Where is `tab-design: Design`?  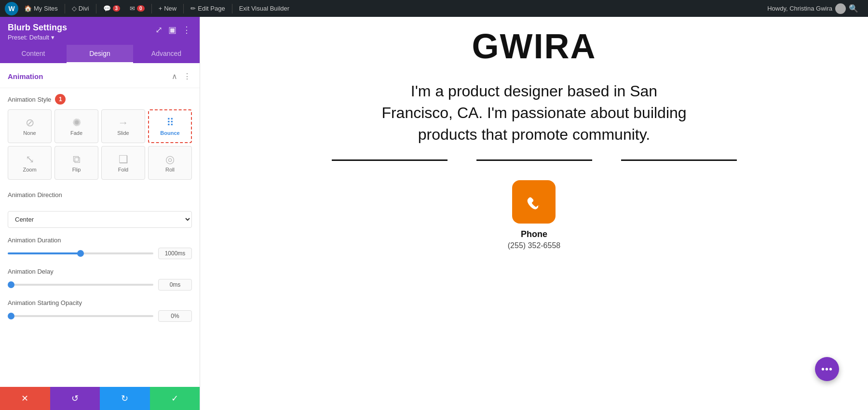 tab-design: Design is located at coordinates (100, 54).